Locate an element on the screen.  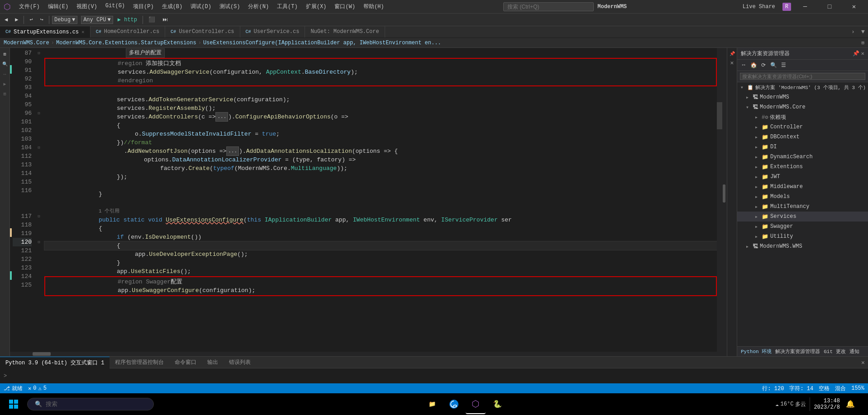
live-share-btn: Live Share is located at coordinates (759, 7).